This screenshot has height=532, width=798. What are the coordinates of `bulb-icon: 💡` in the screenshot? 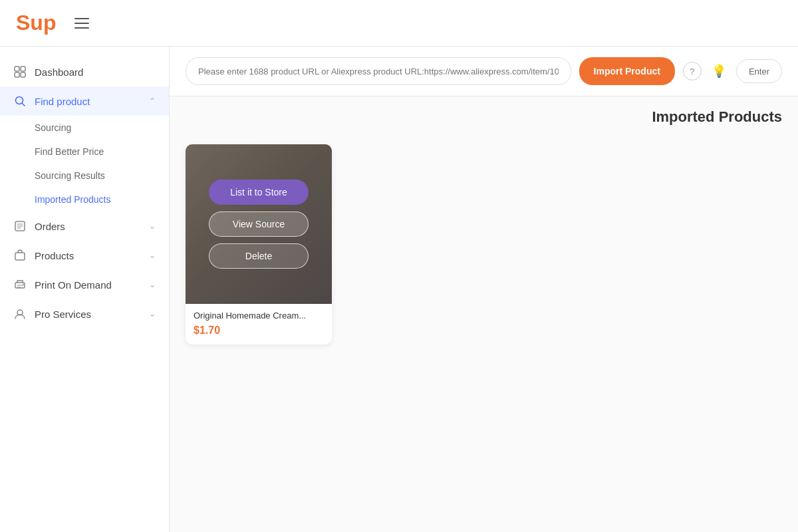 It's located at (719, 71).